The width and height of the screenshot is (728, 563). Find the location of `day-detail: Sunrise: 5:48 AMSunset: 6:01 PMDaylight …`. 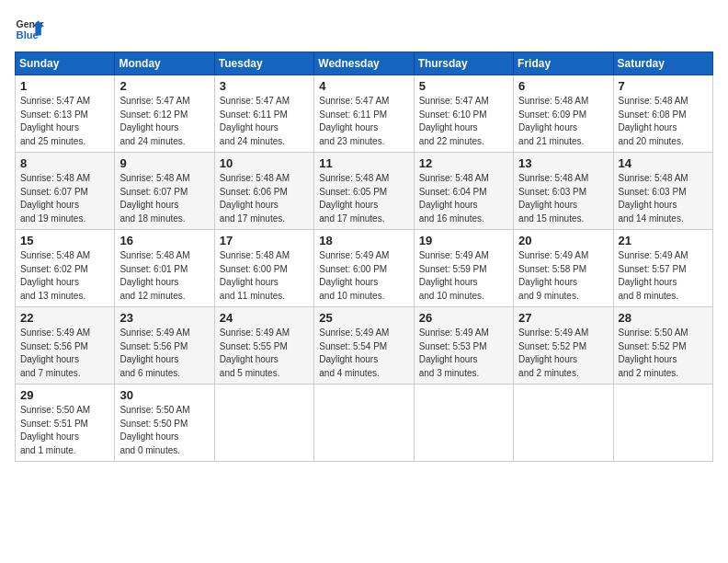

day-detail: Sunrise: 5:48 AMSunset: 6:01 PMDaylight … is located at coordinates (164, 276).